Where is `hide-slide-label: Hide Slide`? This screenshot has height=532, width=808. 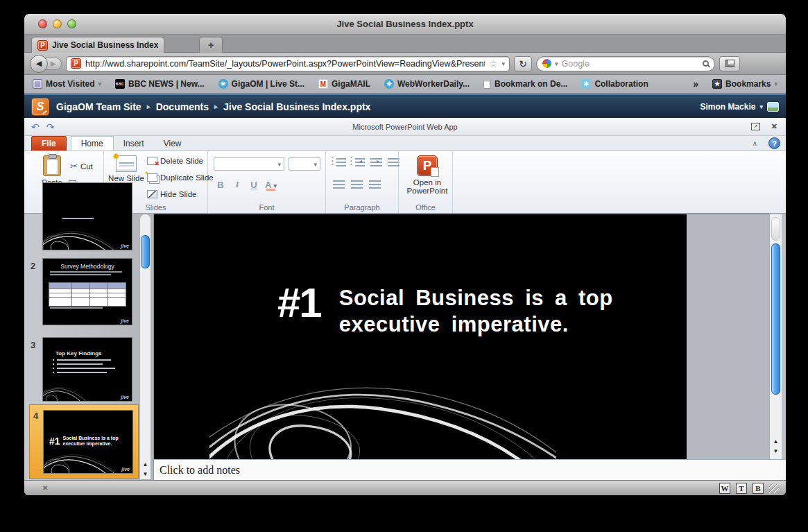
hide-slide-label: Hide Slide is located at coordinates (178, 194).